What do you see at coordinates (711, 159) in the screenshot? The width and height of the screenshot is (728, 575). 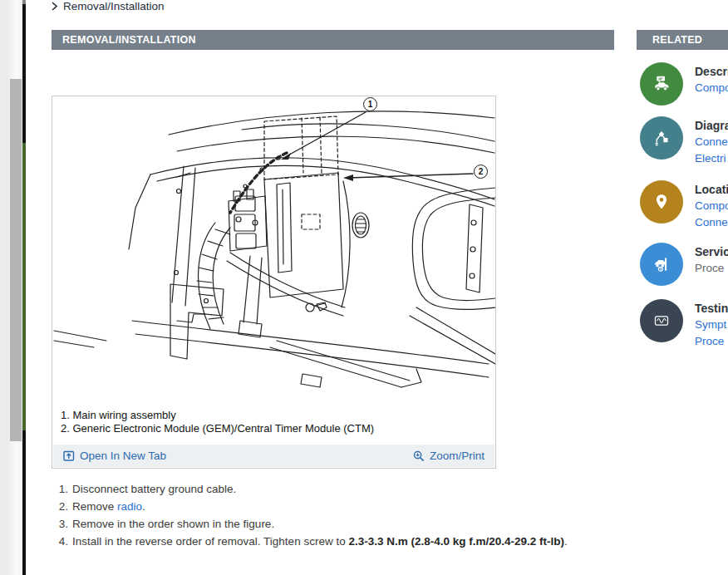 I see `related-link: Electri` at bounding box center [711, 159].